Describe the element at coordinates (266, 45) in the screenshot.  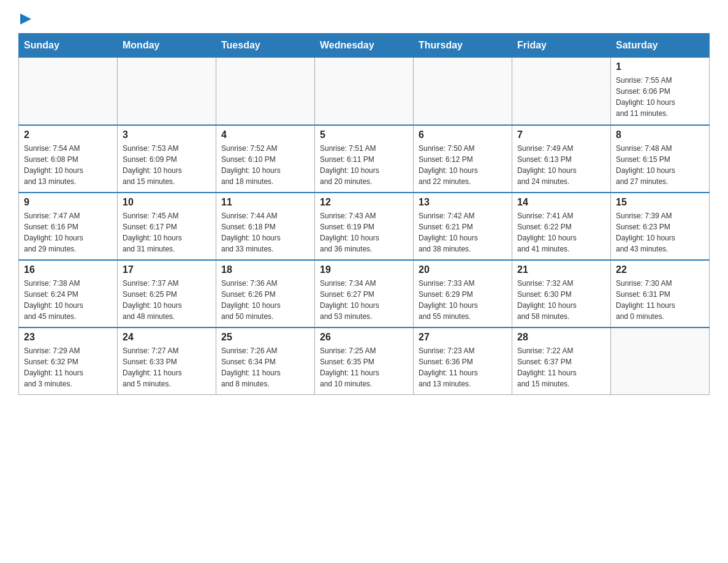
I see `weekday-header-tuesday: Tuesday` at that location.